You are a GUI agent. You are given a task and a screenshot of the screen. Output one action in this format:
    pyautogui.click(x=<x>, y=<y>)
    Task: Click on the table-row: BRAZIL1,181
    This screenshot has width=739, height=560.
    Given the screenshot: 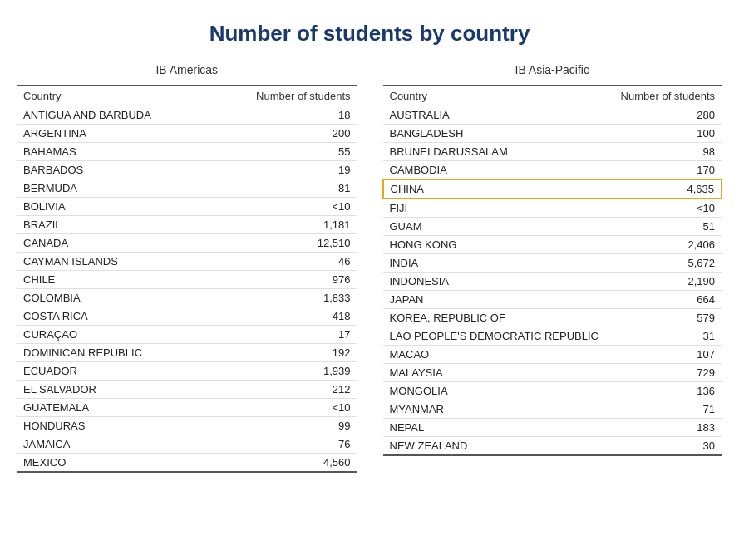 What is the action you would take?
    pyautogui.click(x=187, y=225)
    